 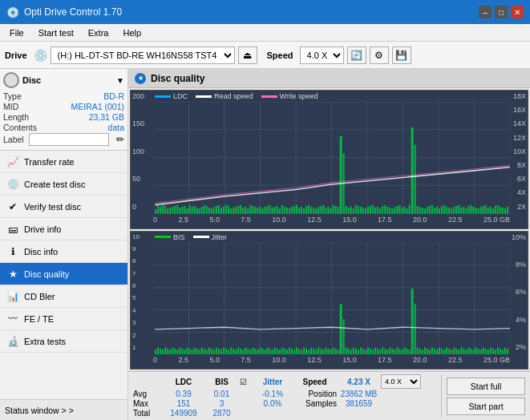 What do you see at coordinates (290, 96) in the screenshot?
I see `legend-write-speed: Write speed` at bounding box center [290, 96].